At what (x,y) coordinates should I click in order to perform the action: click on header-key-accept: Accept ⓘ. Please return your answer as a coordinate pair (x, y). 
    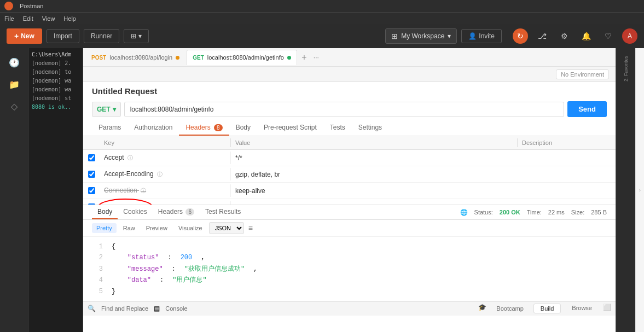
    Looking at the image, I should click on (165, 158).